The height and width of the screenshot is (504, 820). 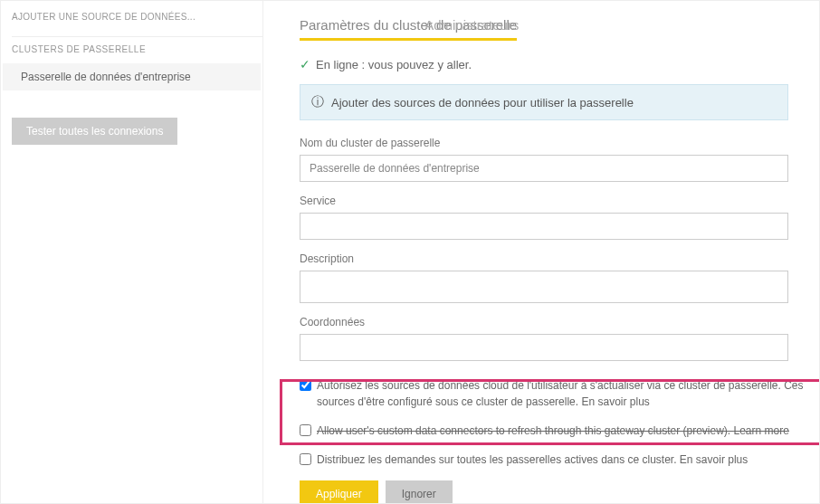 What do you see at coordinates (305, 64) in the screenshot?
I see `check-icon: ✓` at bounding box center [305, 64].